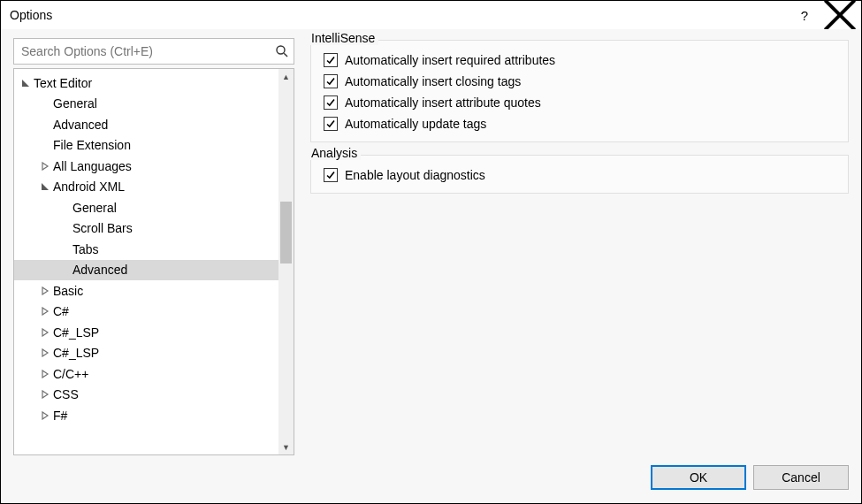 This screenshot has width=862, height=504. What do you see at coordinates (71, 374) in the screenshot?
I see `tree-item-label: C/C++` at bounding box center [71, 374].